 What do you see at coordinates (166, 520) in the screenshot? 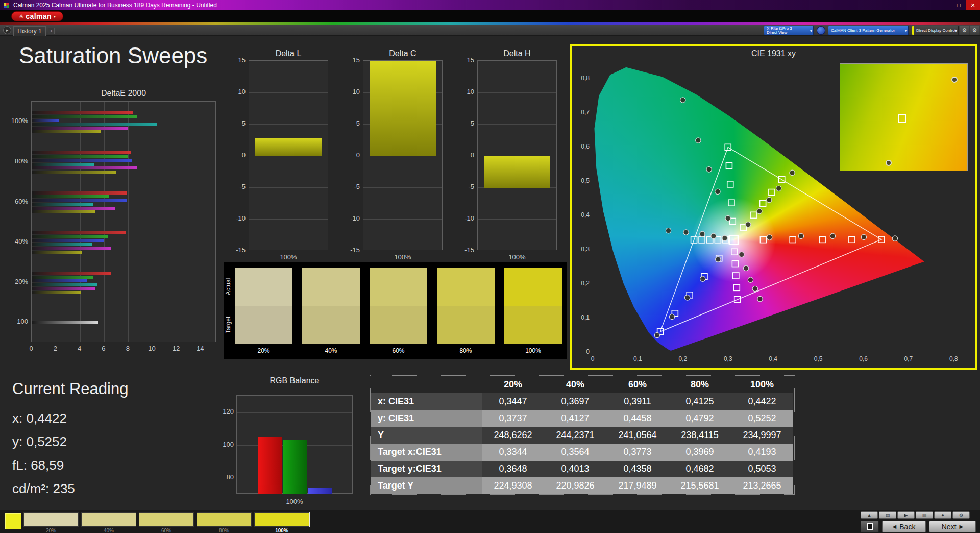
I see `bottom-swatch-60%` at bounding box center [166, 520].